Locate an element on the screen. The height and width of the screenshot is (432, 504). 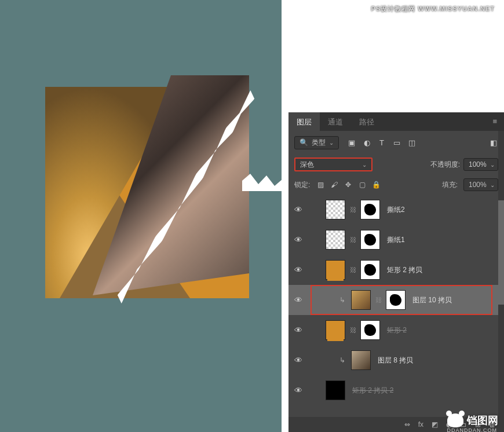
watermark-bottom: 铛图网 is located at coordinates (473, 420).